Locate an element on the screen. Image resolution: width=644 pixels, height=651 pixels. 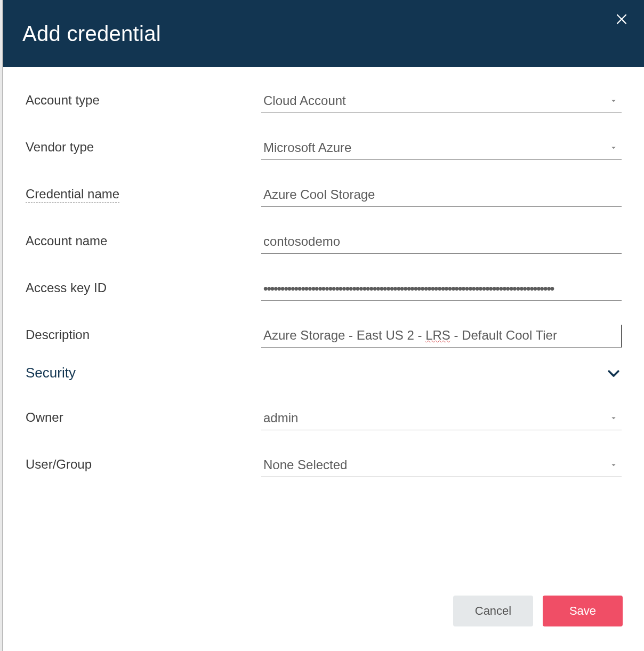
row-vendor-type: Vendor type Microsoft Azure is located at coordinates (324, 145).